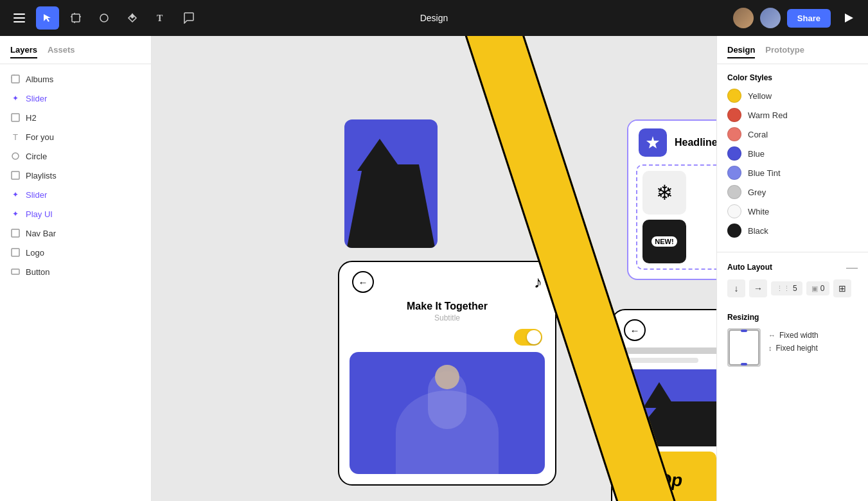  I want to click on color-row-bluetint: Blue Tint, so click(793, 173).